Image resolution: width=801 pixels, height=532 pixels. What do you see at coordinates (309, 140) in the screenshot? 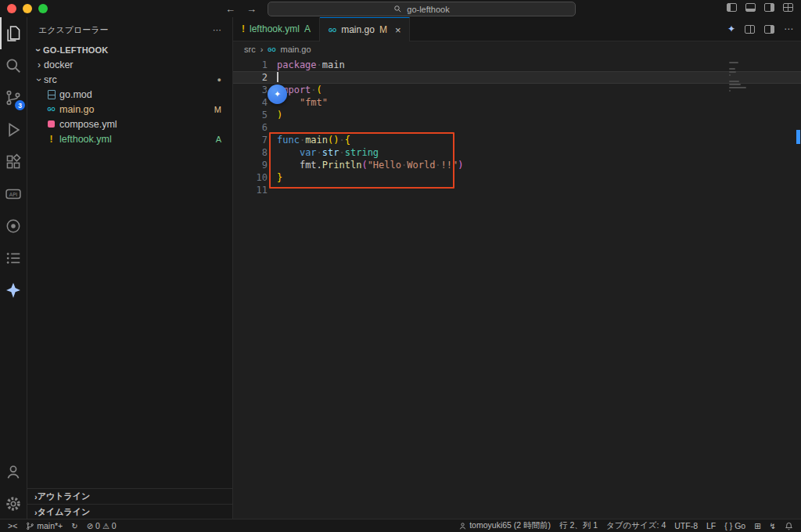
I see `code-text: func·main()·{` at bounding box center [309, 140].